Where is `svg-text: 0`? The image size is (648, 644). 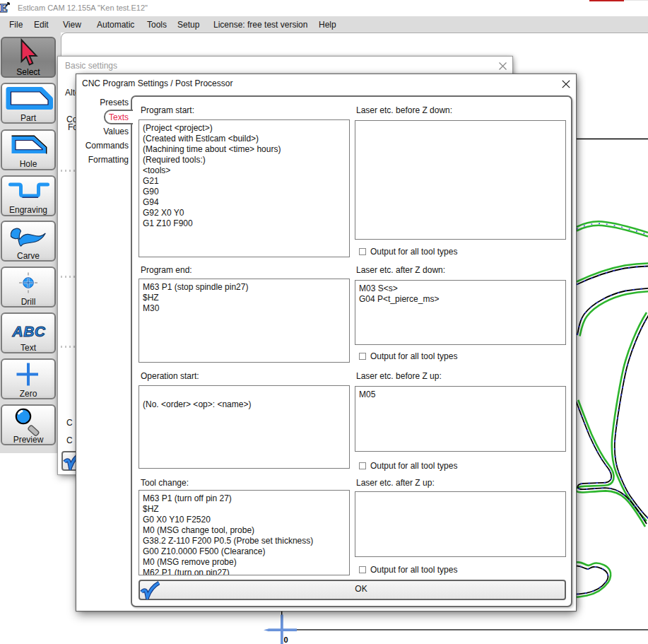
svg-text: 0 is located at coordinates (286, 640).